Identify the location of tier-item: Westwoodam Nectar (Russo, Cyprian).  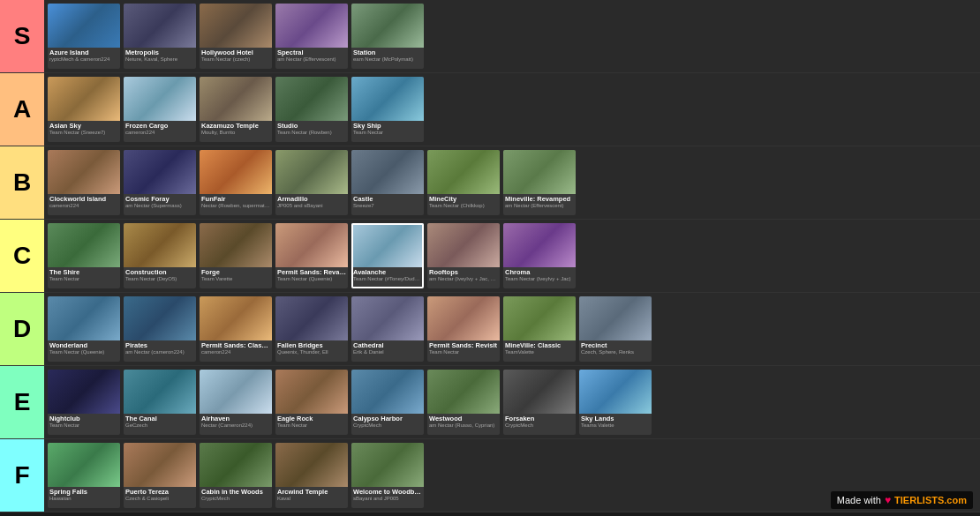
(464, 402).